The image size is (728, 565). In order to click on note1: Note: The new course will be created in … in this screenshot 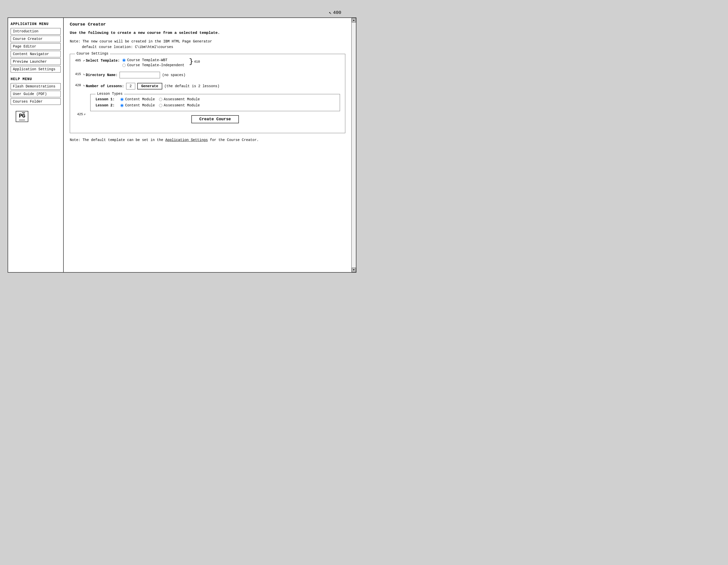, I will do `click(207, 44)`.